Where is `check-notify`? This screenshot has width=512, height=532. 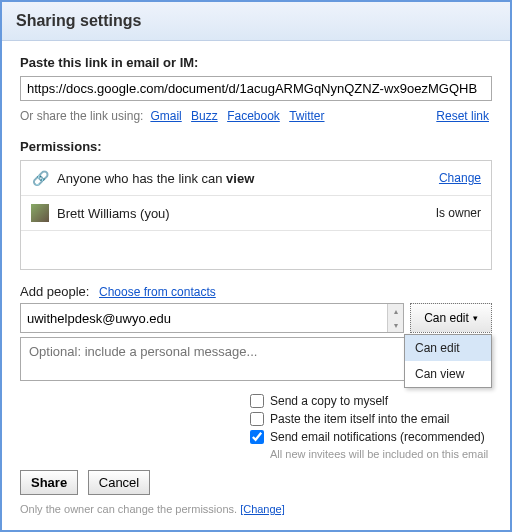
check-notify is located at coordinates (257, 437).